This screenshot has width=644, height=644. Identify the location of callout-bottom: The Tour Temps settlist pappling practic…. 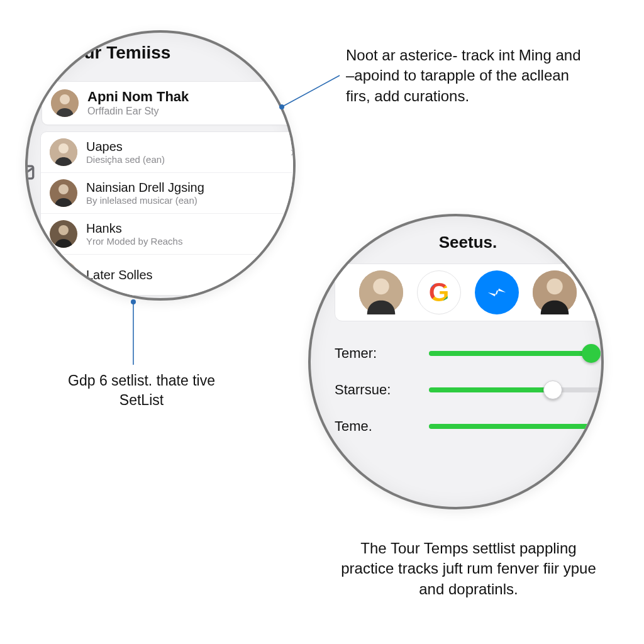
(469, 569).